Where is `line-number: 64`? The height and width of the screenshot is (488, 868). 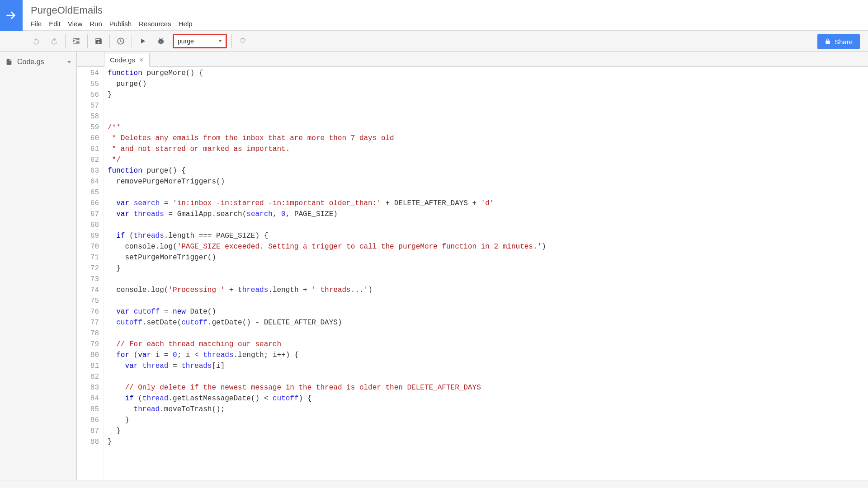 line-number: 64 is located at coordinates (88, 182).